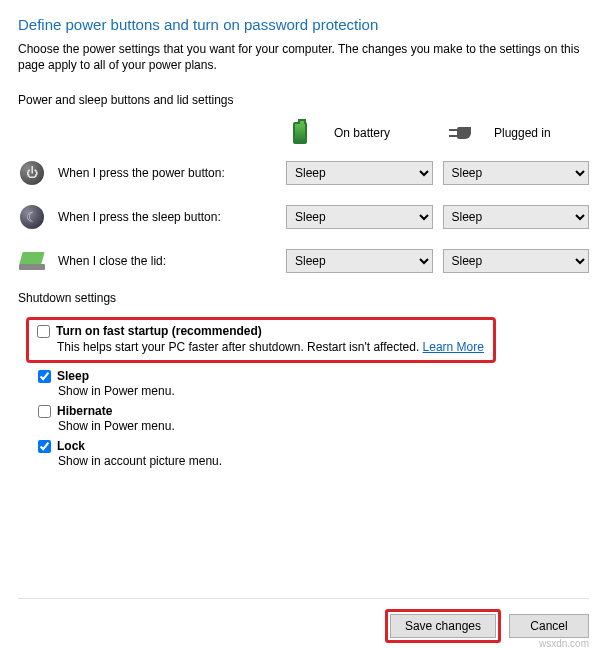  Describe the element at coordinates (304, 173) in the screenshot. I see `power-button-row: When I press the power button: Sleep Sle…` at that location.